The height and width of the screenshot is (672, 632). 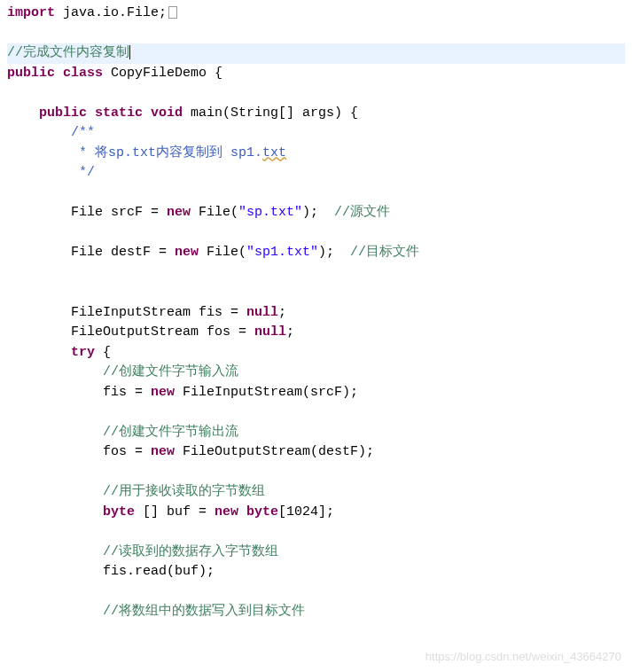 What do you see at coordinates (316, 53) in the screenshot?
I see `code-line-selected: //完成文件内容复制` at bounding box center [316, 53].